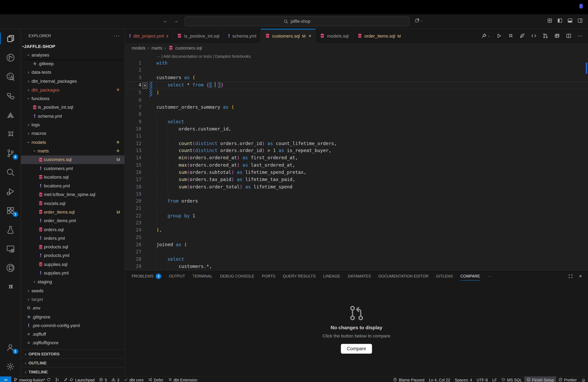 The width and height of the screenshot is (588, 382). I want to click on code-line-6: 6, so click(356, 100).